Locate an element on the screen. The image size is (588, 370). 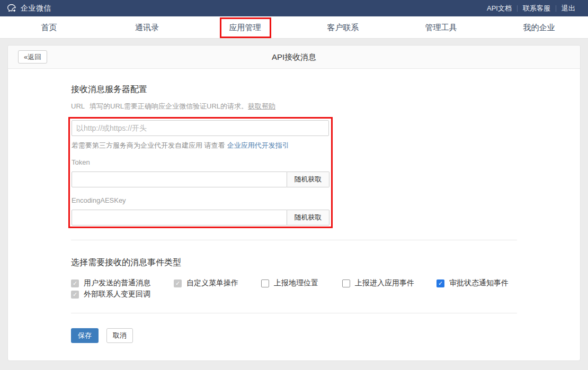
url-label-line: URL填写的URL需要正确响应企业微信验证URL的请求。获取帮助 is located at coordinates (173, 106).